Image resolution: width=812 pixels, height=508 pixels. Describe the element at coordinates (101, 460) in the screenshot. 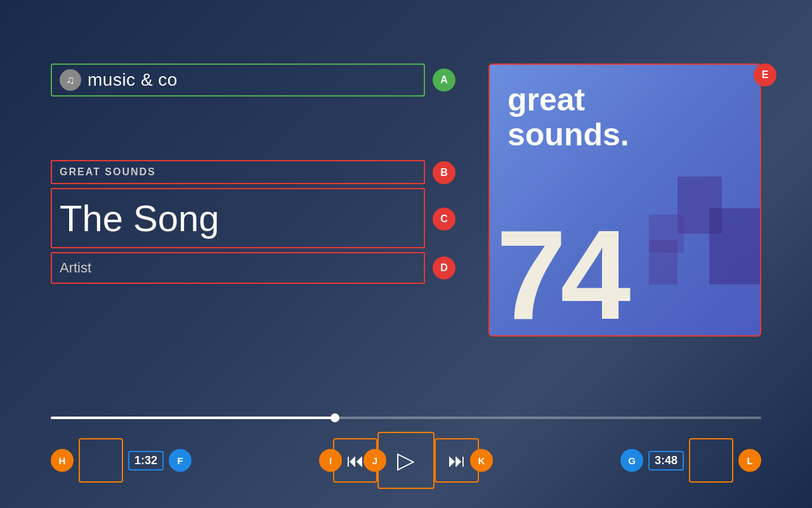

I see `button-h` at that location.